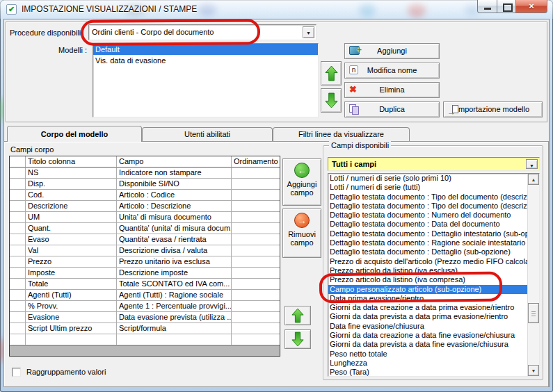 This screenshot has height=392, width=553. What do you see at coordinates (145, 284) in the screenshot?
I see `table-row: TotaleTotale SCONTATO ed IVA com...` at bounding box center [145, 284].